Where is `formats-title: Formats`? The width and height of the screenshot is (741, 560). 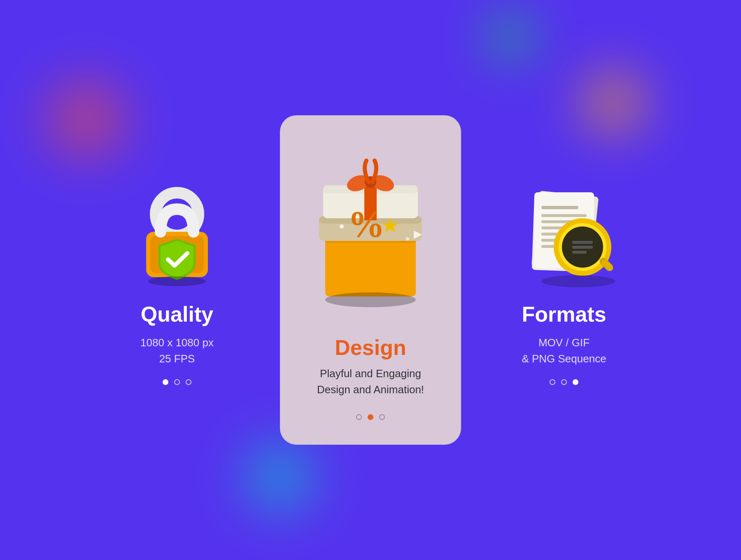 formats-title: Formats is located at coordinates (564, 315).